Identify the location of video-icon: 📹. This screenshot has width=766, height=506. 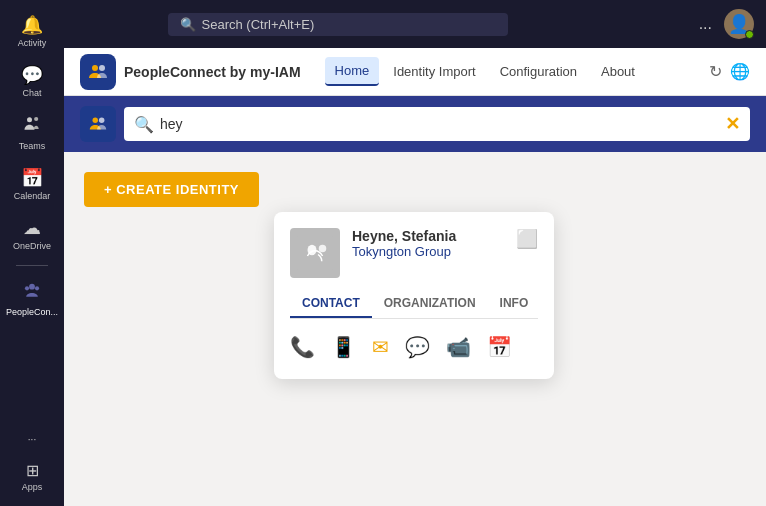
(458, 347).